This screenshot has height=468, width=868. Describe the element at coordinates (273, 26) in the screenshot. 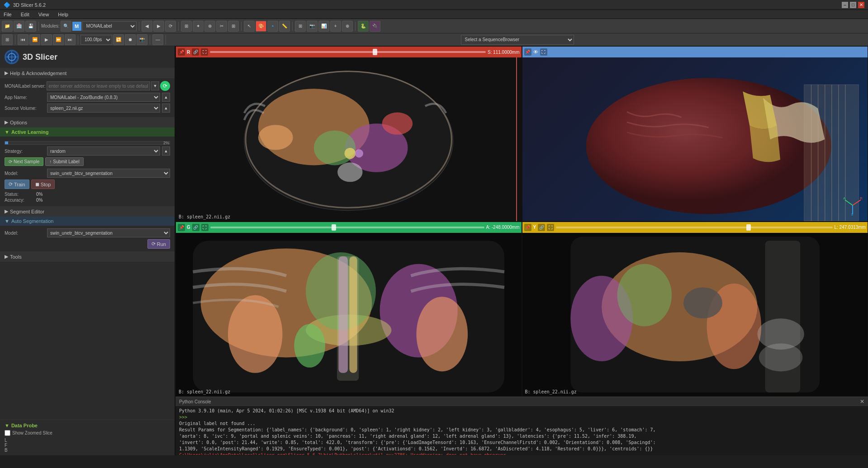

I see `tb-btn-9: 🔹` at that location.